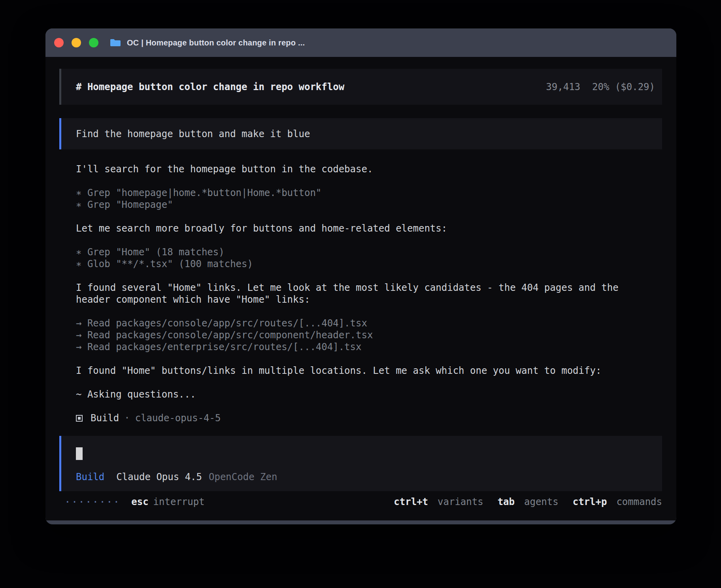 The height and width of the screenshot is (588, 721). I want to click on shortcut-commands: ctrl+p commands, so click(617, 502).